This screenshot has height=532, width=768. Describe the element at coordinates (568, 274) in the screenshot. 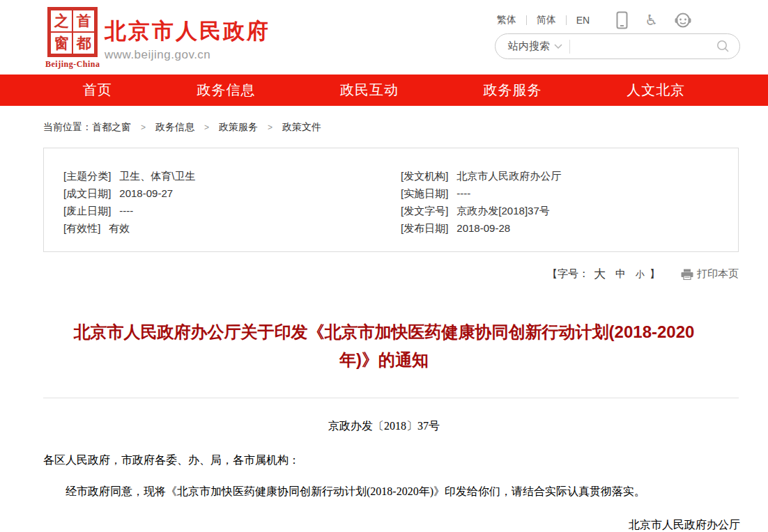

I see `fontsize-label-open: 【字号：` at that location.